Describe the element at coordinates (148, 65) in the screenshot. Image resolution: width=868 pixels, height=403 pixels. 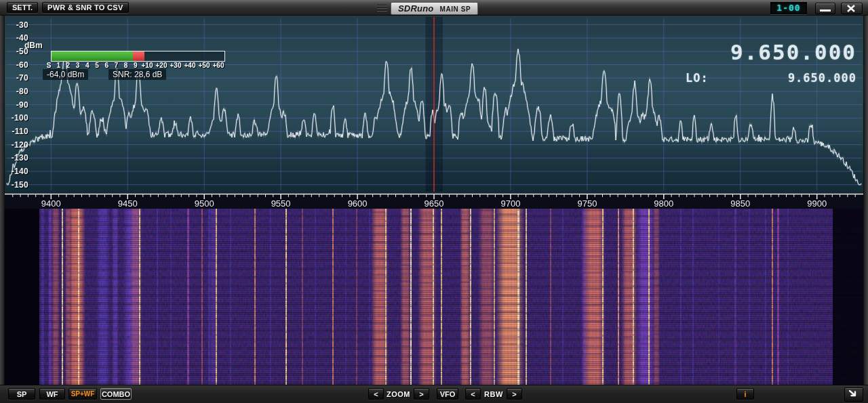
I see `s-meter-scale-label: +10` at that location.